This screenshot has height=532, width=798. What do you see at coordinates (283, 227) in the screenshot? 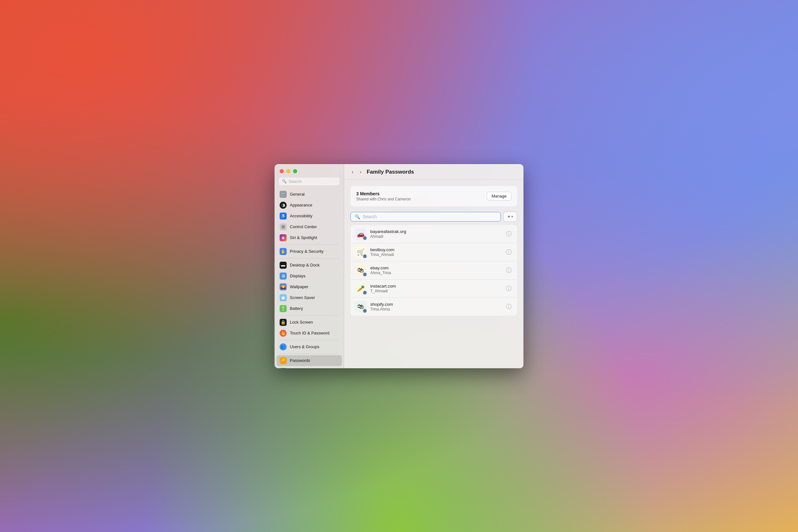
I see `control-center-icon: ⊞` at bounding box center [283, 227].